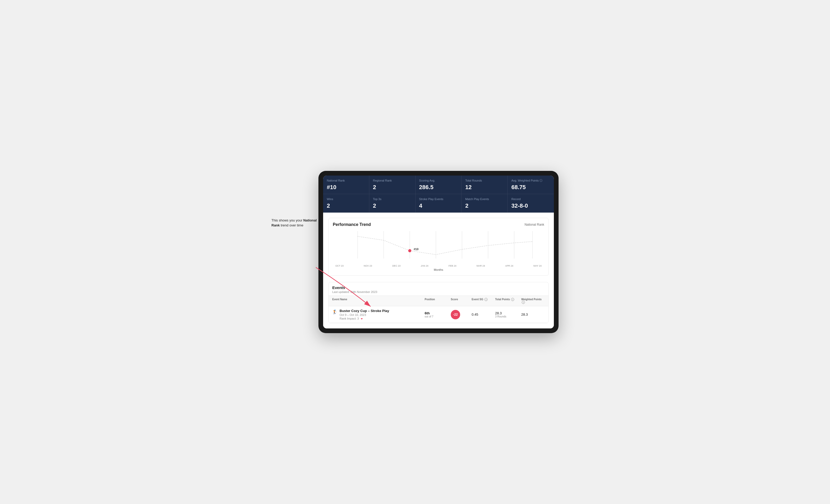 This screenshot has width=830, height=504. I want to click on stat-match-play: Match Play Events 2, so click(484, 203).